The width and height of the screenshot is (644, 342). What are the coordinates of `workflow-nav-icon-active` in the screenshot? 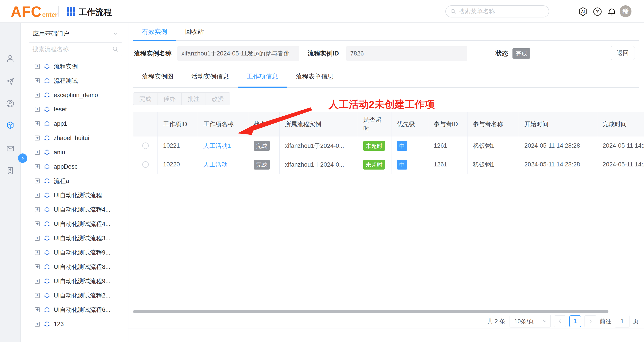 It's located at (10, 125).